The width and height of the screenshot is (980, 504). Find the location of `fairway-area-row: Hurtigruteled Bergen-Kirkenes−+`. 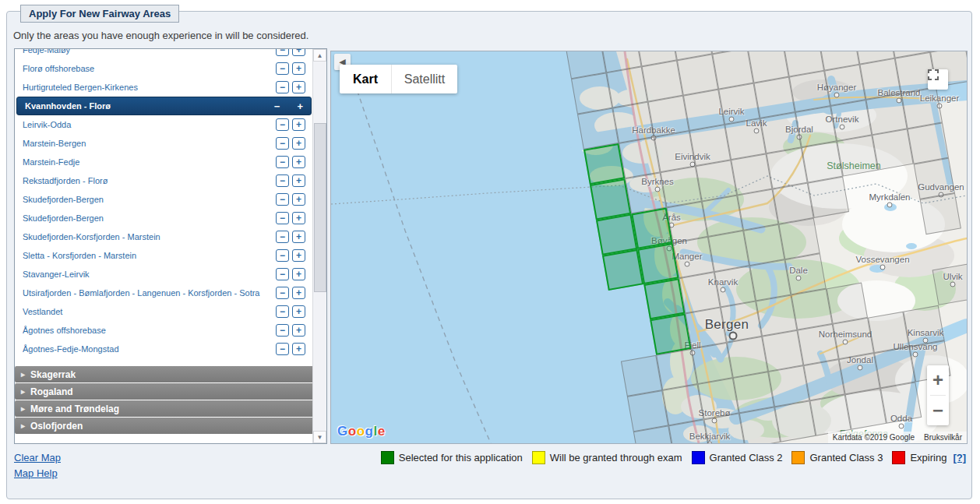

fairway-area-row: Hurtigruteled Bergen-Kirkenes−+ is located at coordinates (164, 87).